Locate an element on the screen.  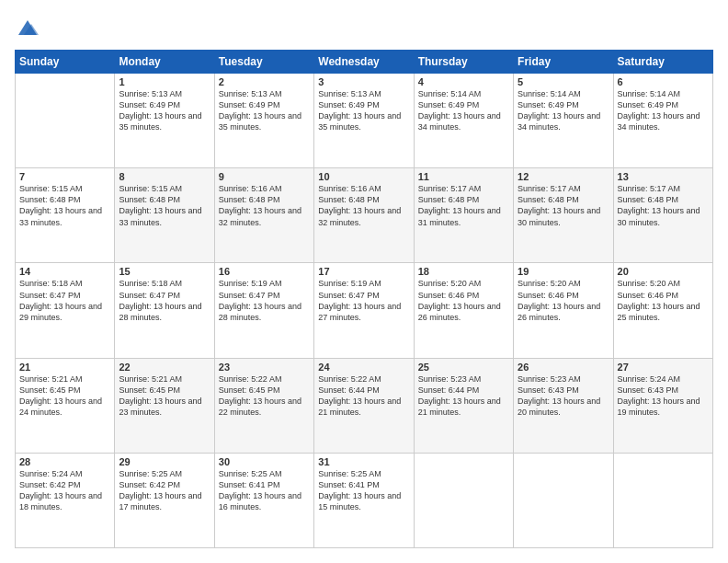
day-number: 2 is located at coordinates (265, 82).